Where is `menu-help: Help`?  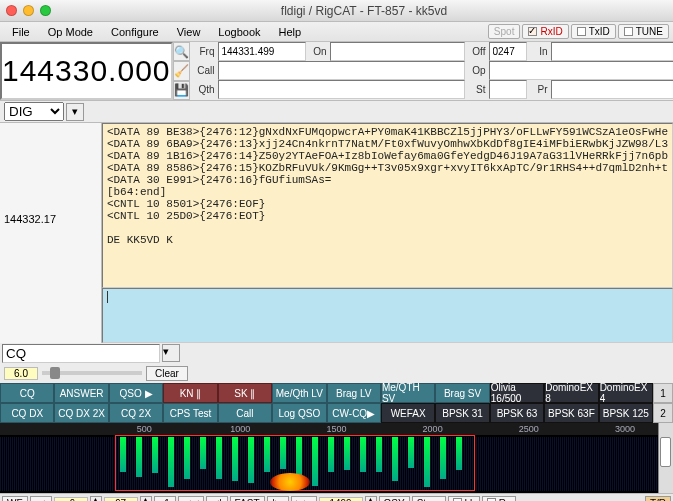
menu-help: Help is located at coordinates (290, 32).